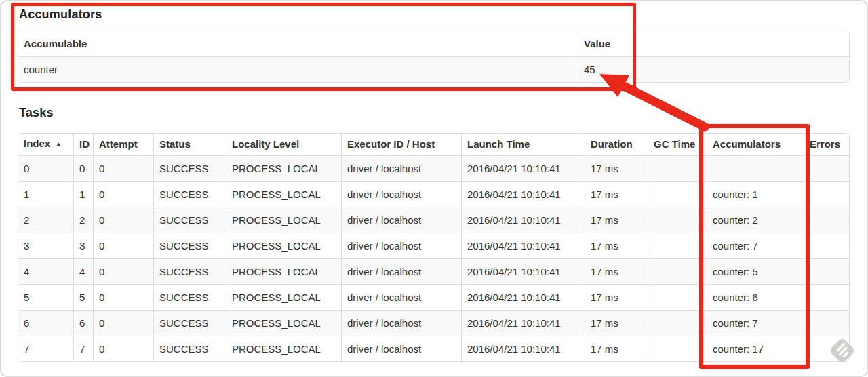 The height and width of the screenshot is (377, 868). What do you see at coordinates (84, 349) in the screenshot?
I see `cell-id: 7` at bounding box center [84, 349].